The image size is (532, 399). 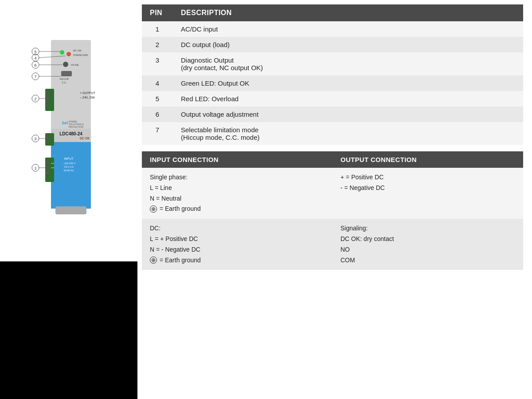 I want to click on pin-number: 5, so click(x=157, y=99).